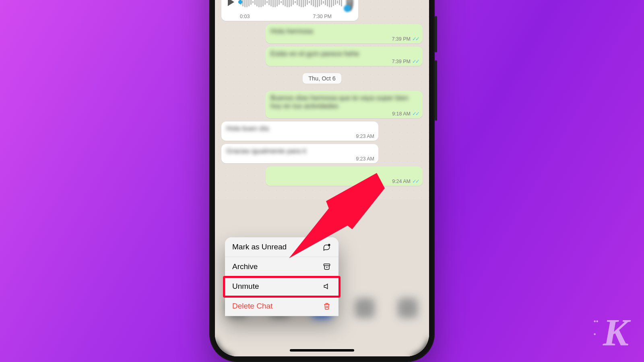 The image size is (644, 362). Describe the element at coordinates (246, 286) in the screenshot. I see `menu-label: Unmute` at that location.